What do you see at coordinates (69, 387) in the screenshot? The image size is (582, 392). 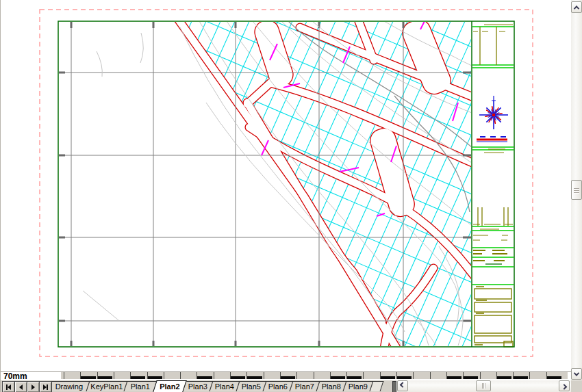 I see `sheet-tab-label: Drawing` at bounding box center [69, 387].